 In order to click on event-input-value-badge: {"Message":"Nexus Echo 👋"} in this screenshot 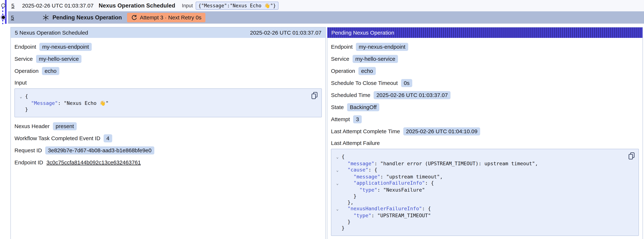, I will do `click(237, 6)`.